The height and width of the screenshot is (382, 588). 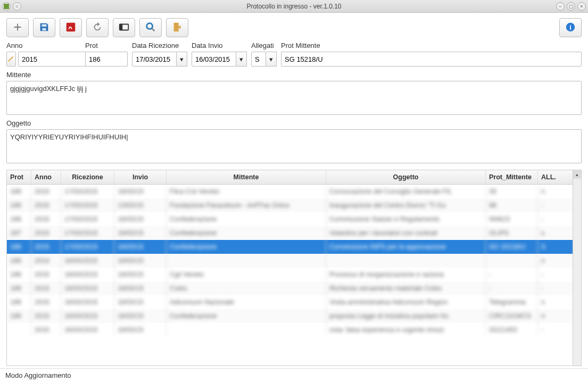 I want to click on table-row: 201516/03/201516/03/15nota: falsa esperi…, so click(x=294, y=330).